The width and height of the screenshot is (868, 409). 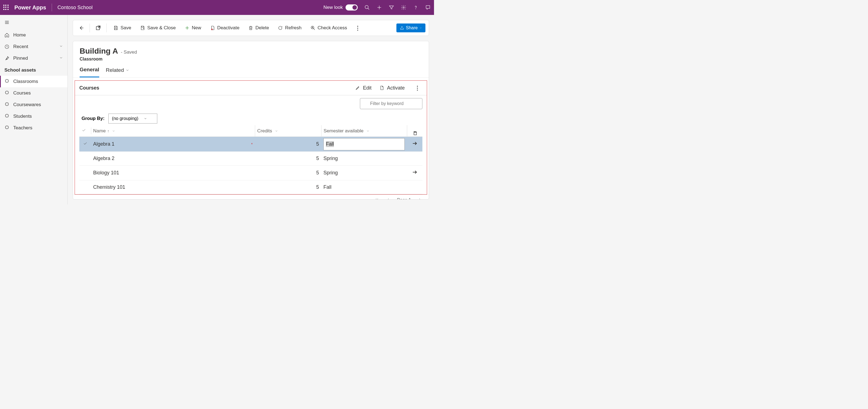 I want to click on sort-asc-icon: ↑, so click(x=108, y=131).